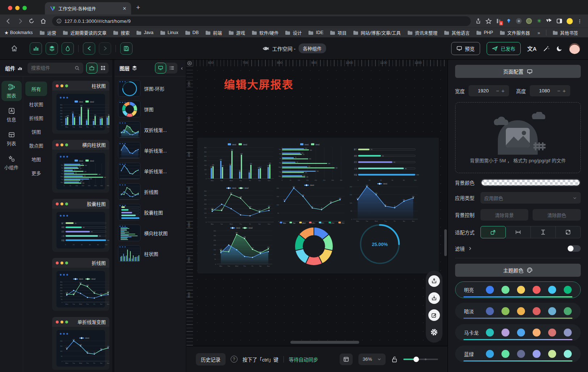 Image resolution: width=588 pixels, height=372 pixels. I want to click on bookmark-folder: PHP, so click(484, 33).